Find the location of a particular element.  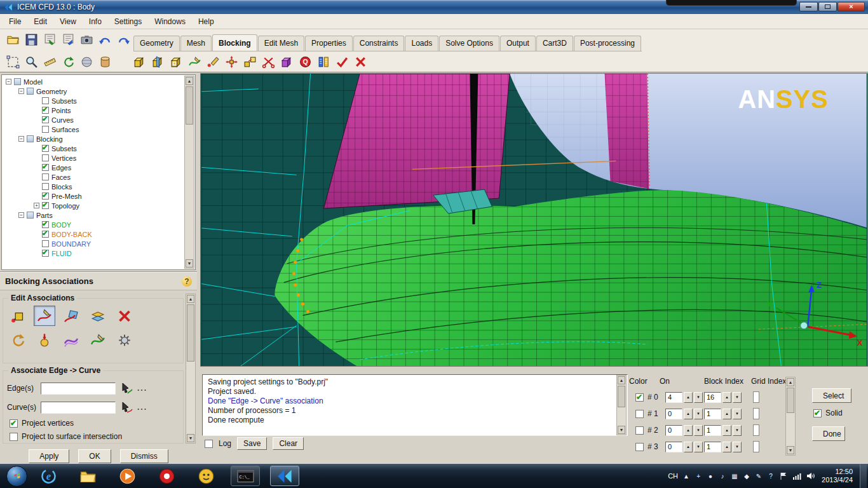

recorder-tray-icon: ● is located at coordinates (710, 477).